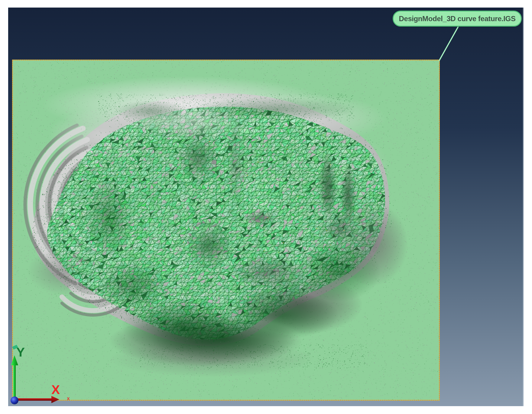  Describe the element at coordinates (68, 399) in the screenshot. I see `tiny-x-marker: x` at that location.